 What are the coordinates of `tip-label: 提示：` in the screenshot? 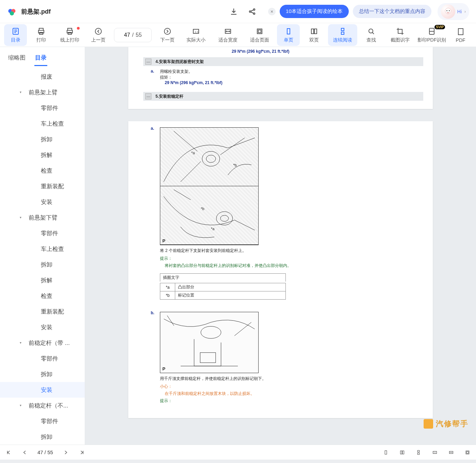 It's located at (291, 259).